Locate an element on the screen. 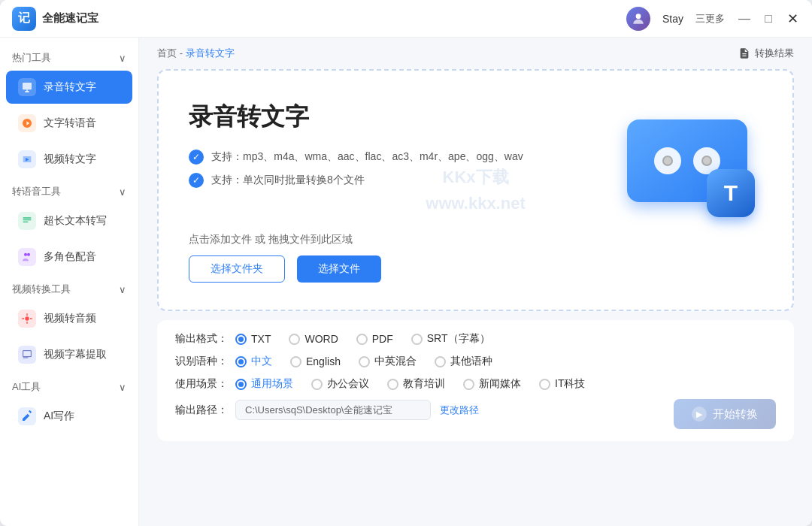 Image resolution: width=812 pixels, height=526 pixels. radio-general is located at coordinates (241, 385).